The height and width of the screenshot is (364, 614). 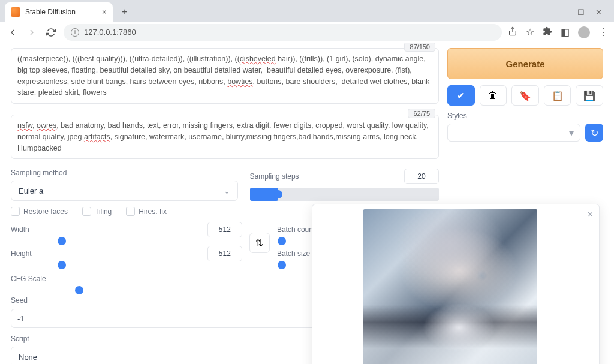 I want to click on negative-token-count: 62/75, so click(x=422, y=113).